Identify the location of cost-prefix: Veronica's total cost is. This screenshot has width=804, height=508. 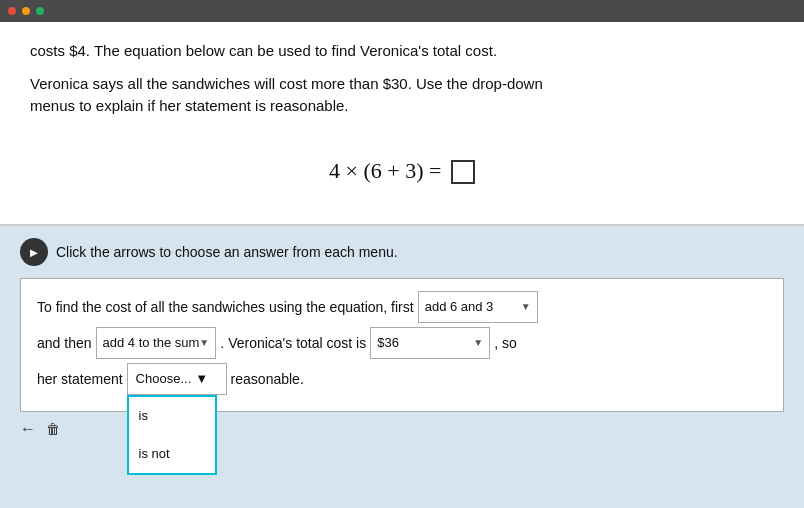
(297, 343).